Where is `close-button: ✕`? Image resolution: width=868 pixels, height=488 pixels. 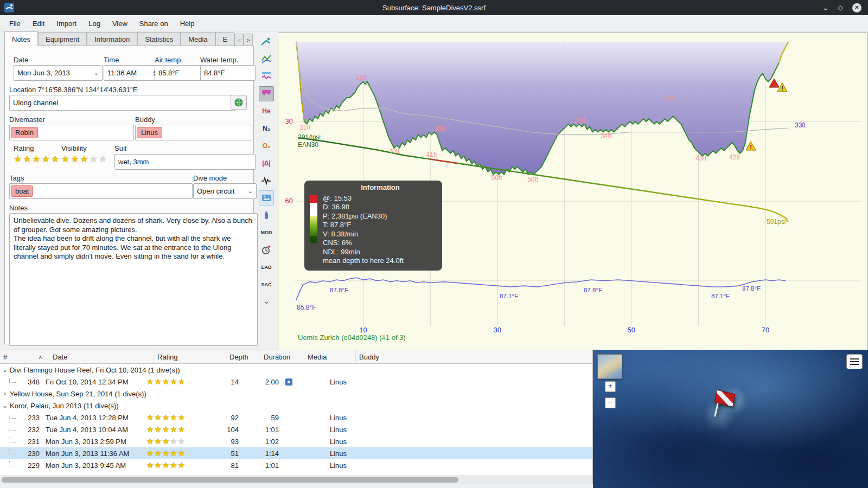
close-button: ✕ is located at coordinates (857, 8).